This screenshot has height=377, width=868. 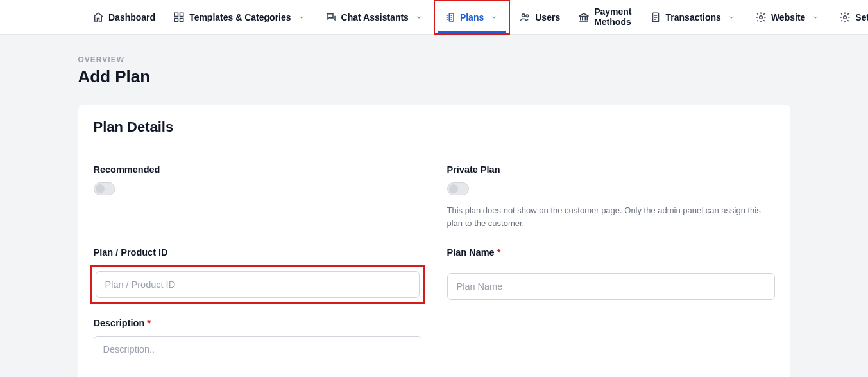 I want to click on chat-icon, so click(x=331, y=17).